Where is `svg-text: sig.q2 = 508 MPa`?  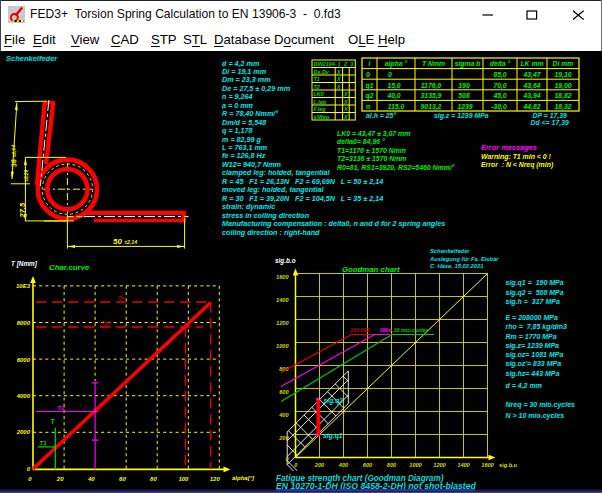
svg-text: sig.q2 = 508 MPa is located at coordinates (535, 293).